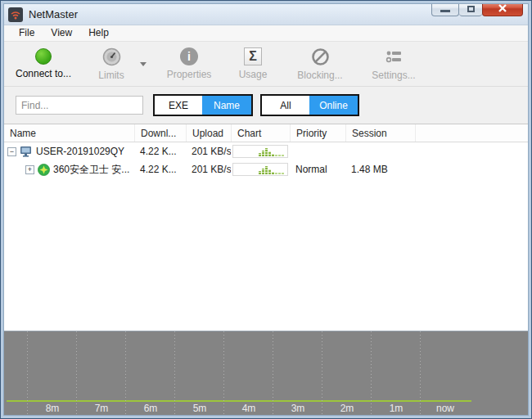 This screenshot has width=532, height=419. Describe the element at coordinates (471, 10) in the screenshot. I see `maximize-button` at that location.